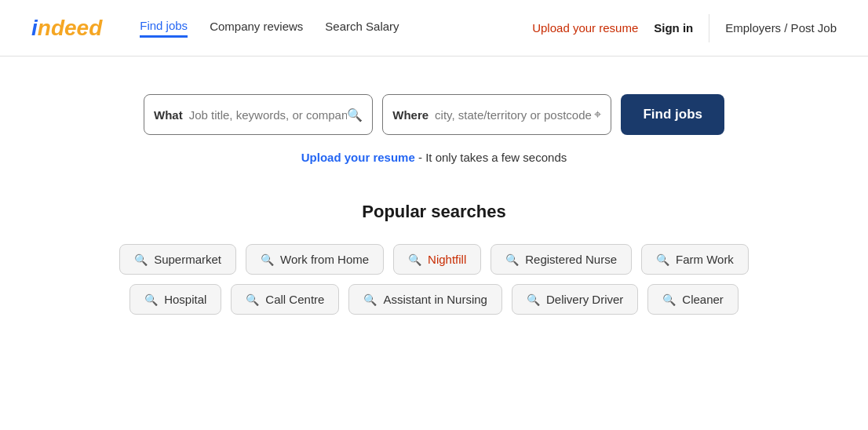  What do you see at coordinates (168, 115) in the screenshot?
I see `what-label: What` at bounding box center [168, 115].